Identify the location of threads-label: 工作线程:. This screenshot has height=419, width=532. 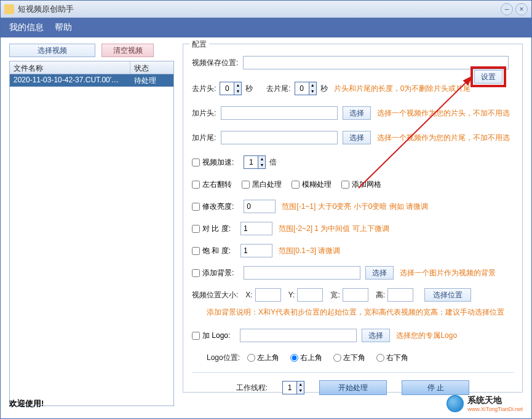
(252, 388).